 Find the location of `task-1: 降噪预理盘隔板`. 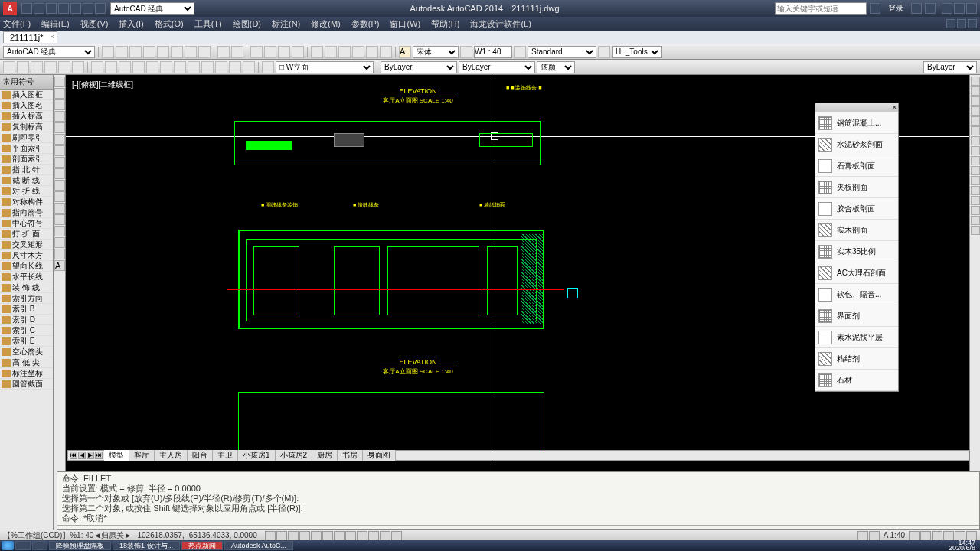

task-1: 降噪预理盘隔板 is located at coordinates (80, 546).